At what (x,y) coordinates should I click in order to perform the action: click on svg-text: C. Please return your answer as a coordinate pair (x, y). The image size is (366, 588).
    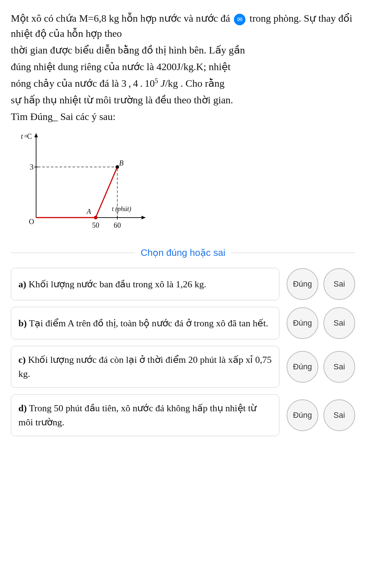
    Looking at the image, I should click on (30, 136).